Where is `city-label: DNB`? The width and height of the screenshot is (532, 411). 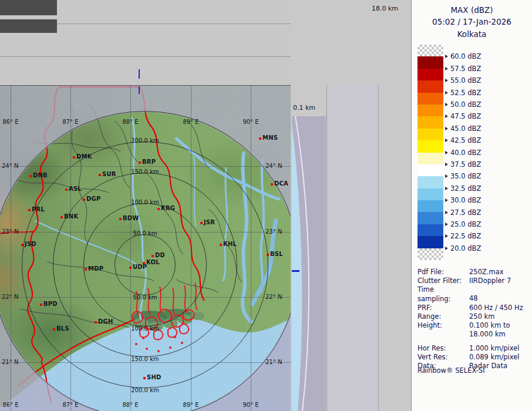 city-label: DNB is located at coordinates (40, 175).